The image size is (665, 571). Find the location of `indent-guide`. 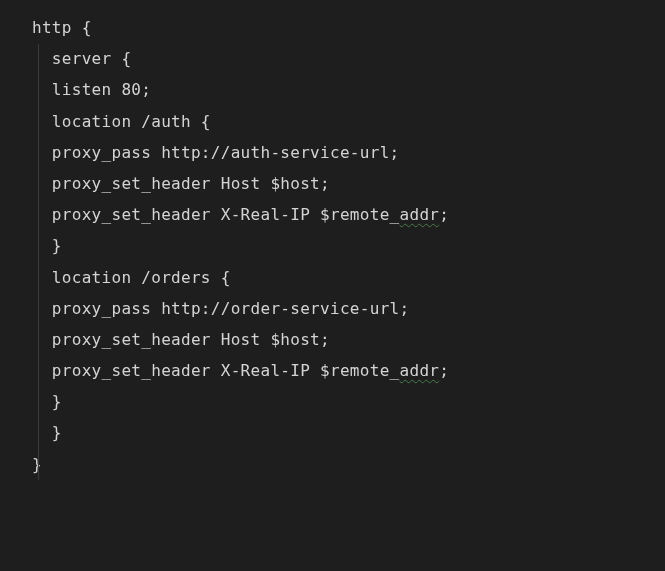

indent-guide is located at coordinates (38, 262).